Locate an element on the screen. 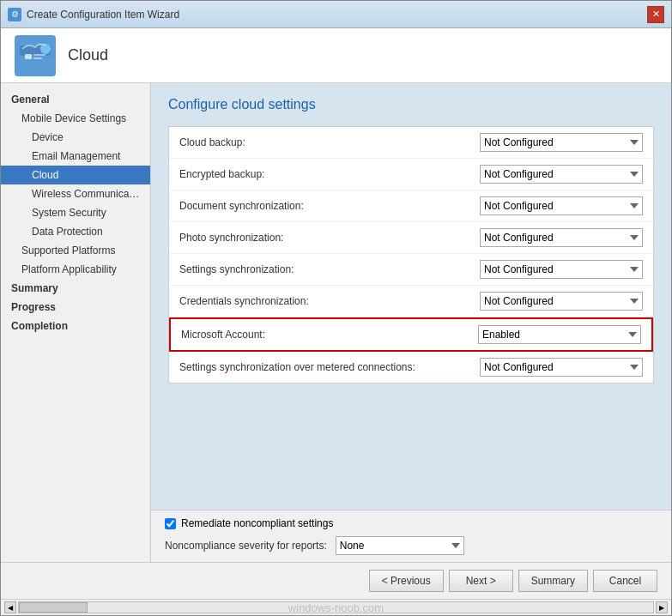 The height and width of the screenshot is (616, 672). settings-sync-metered-row: Settings synchronization over metered co… is located at coordinates (411, 367).